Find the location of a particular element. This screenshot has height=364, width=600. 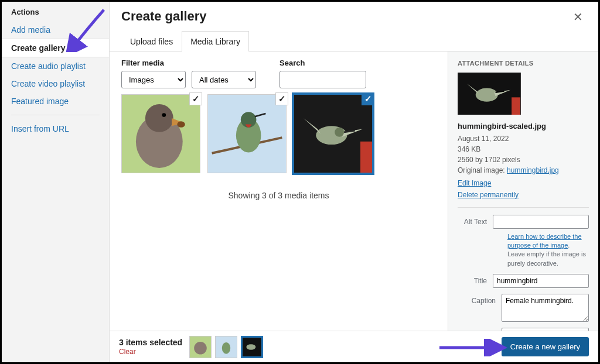

attachment-meta: hummingbird-scaled.jpg August 11, 2022 3… is located at coordinates (523, 160).